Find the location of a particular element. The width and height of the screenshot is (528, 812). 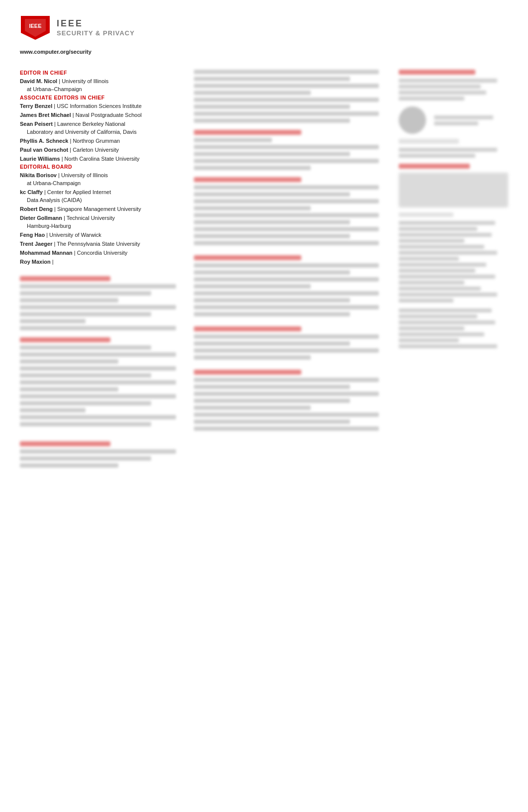

editor-name: Roy Maxion is located at coordinates (36, 262).